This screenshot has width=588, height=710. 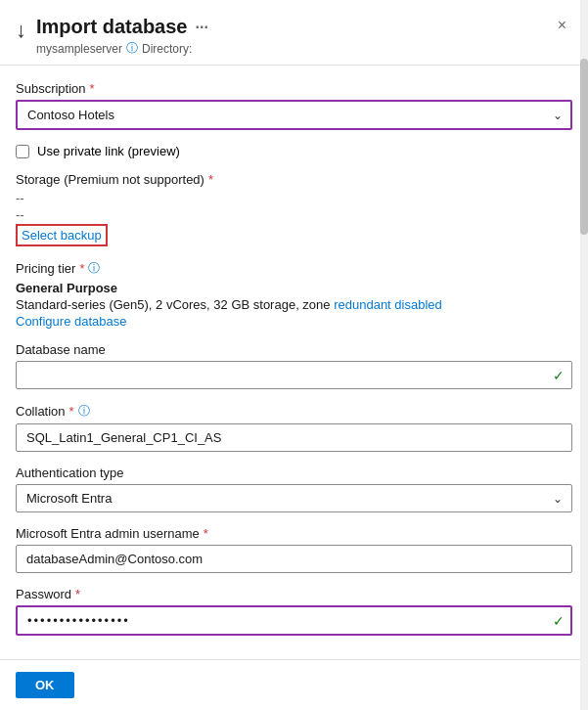 What do you see at coordinates (294, 350) in the screenshot?
I see `db-name-label: Database name` at bounding box center [294, 350].